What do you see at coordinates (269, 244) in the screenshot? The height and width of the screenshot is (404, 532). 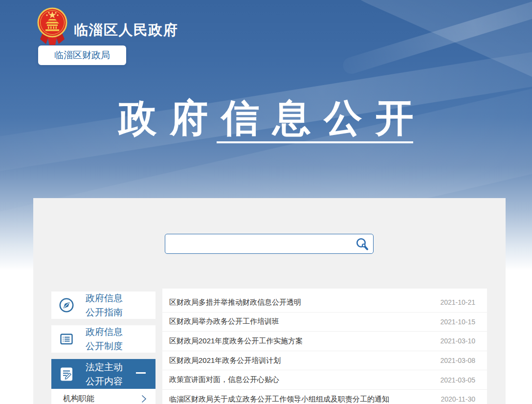 I see `search-box` at bounding box center [269, 244].